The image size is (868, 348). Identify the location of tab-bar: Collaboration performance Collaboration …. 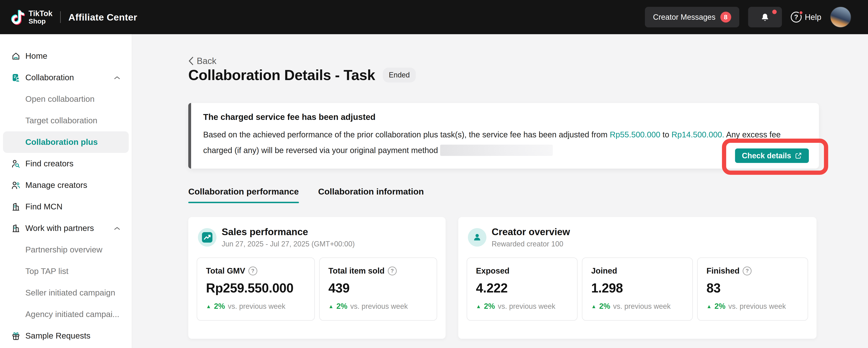
(306, 195).